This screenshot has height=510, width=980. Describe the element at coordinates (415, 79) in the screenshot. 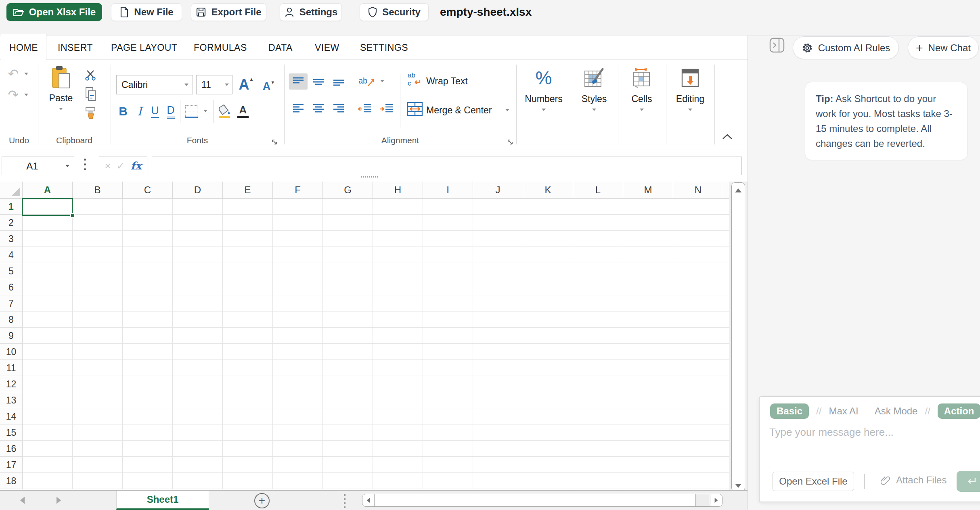

I see `wrap-text-button: ab c` at that location.